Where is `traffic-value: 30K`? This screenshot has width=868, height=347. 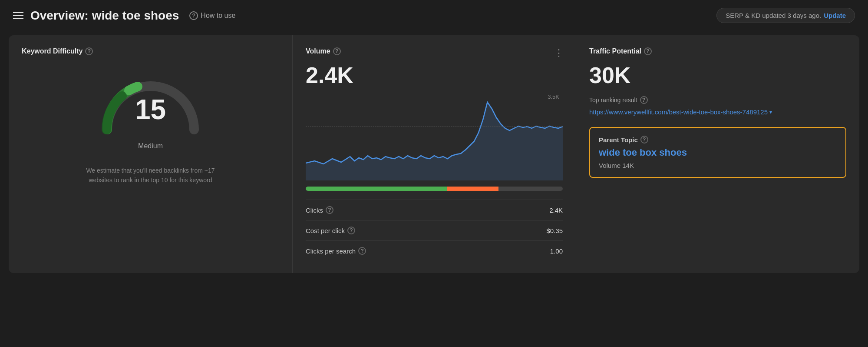 traffic-value: 30K is located at coordinates (718, 75).